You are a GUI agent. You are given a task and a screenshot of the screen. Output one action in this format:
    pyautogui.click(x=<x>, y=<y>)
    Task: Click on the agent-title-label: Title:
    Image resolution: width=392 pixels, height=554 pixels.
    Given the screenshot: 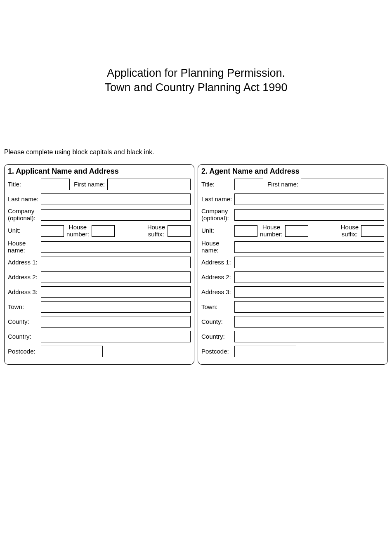 What is the action you would take?
    pyautogui.click(x=218, y=185)
    